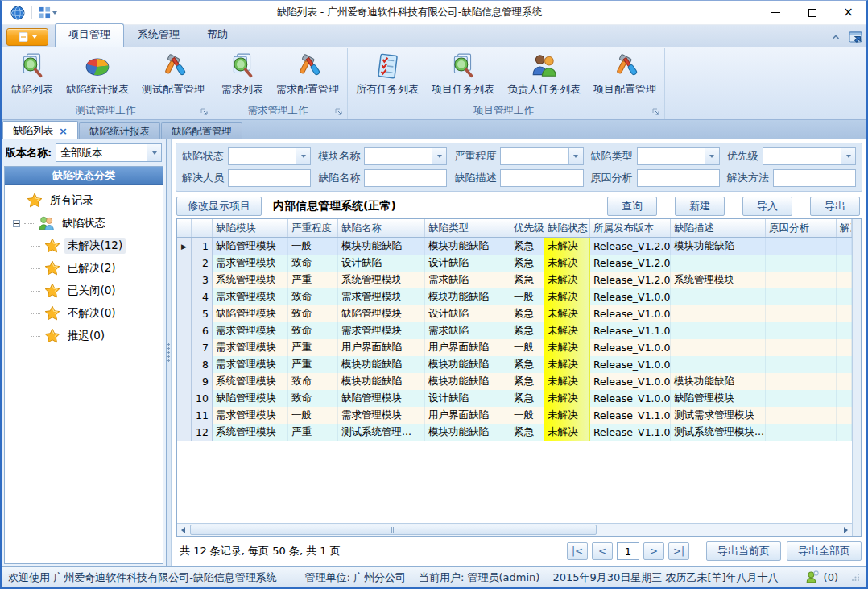 The width and height of the screenshot is (868, 589). I want to click on tree-item-resolved: 已解决(2), so click(96, 268).